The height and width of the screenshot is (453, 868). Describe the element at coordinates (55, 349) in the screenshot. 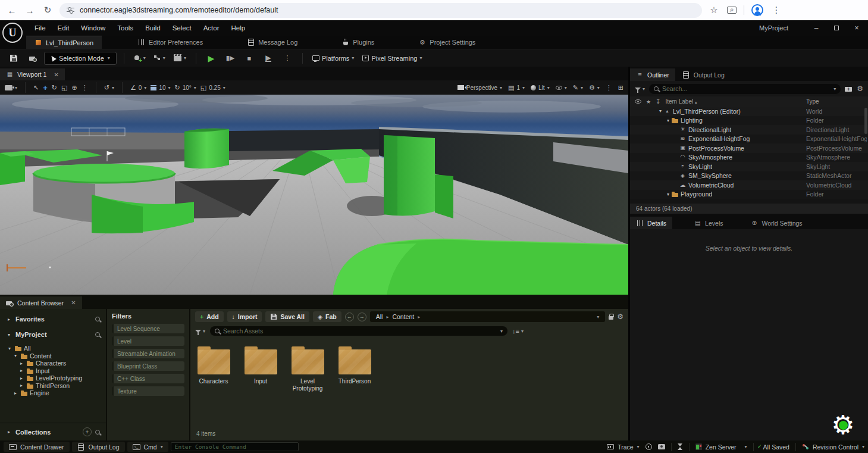

I see `folder-tree-item: All` at that location.